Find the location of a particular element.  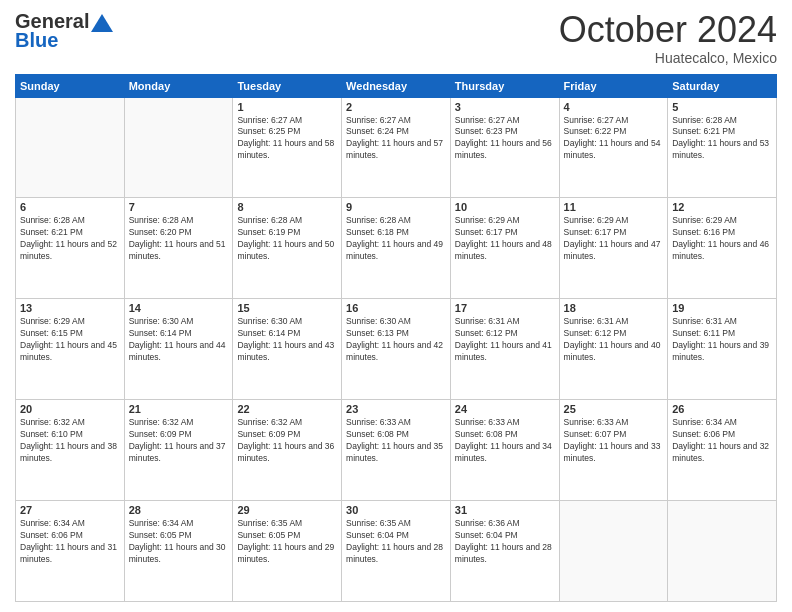

day-header-thursday: Thursday is located at coordinates (504, 86).